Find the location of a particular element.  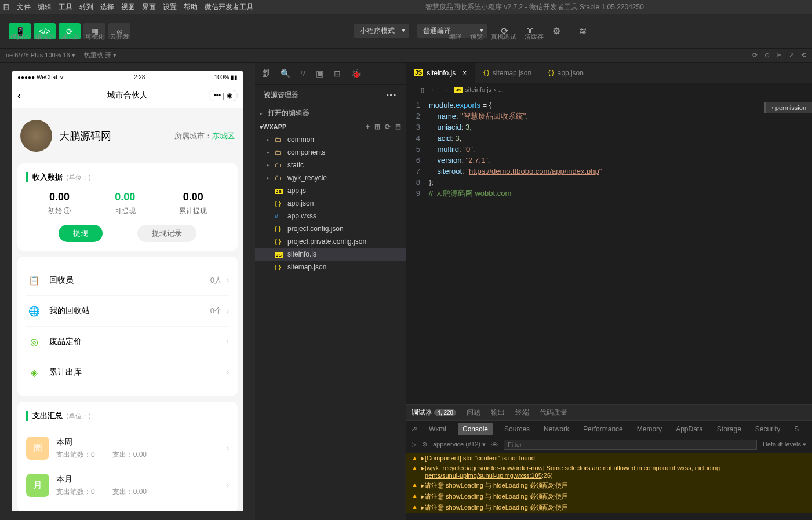

devtools-tab: Network is located at coordinates (556, 429).